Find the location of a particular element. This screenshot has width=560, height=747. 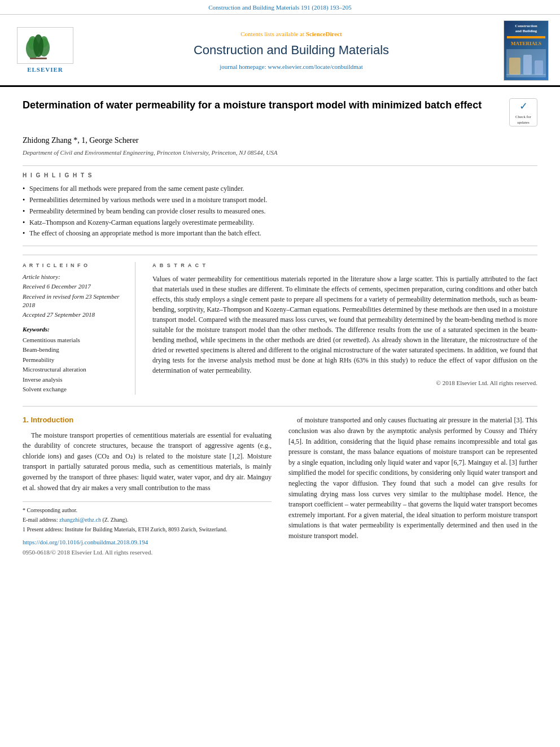

footnotes-area: * Corresponding author. E-mail address: … is located at coordinates (147, 529).